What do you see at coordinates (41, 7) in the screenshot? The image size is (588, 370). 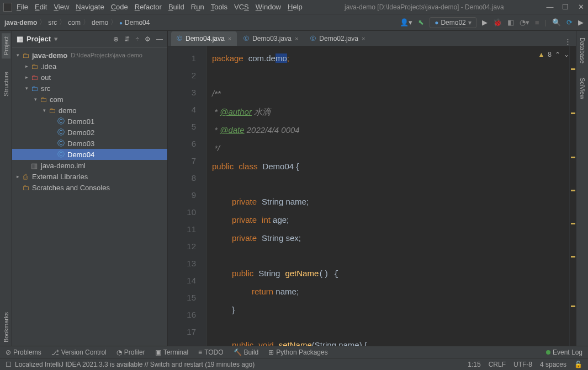 I see `menu-edit: Edit` at bounding box center [41, 7].